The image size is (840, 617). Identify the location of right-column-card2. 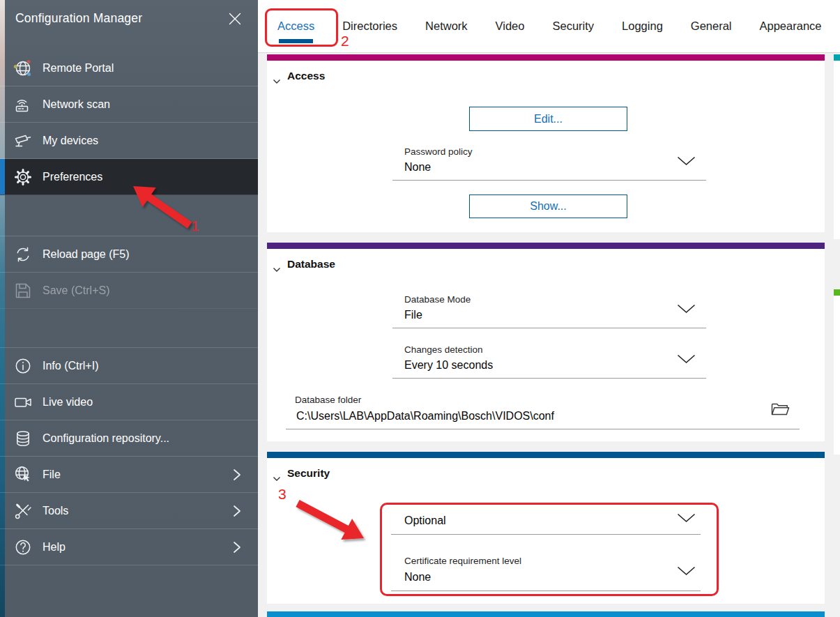
(837, 375).